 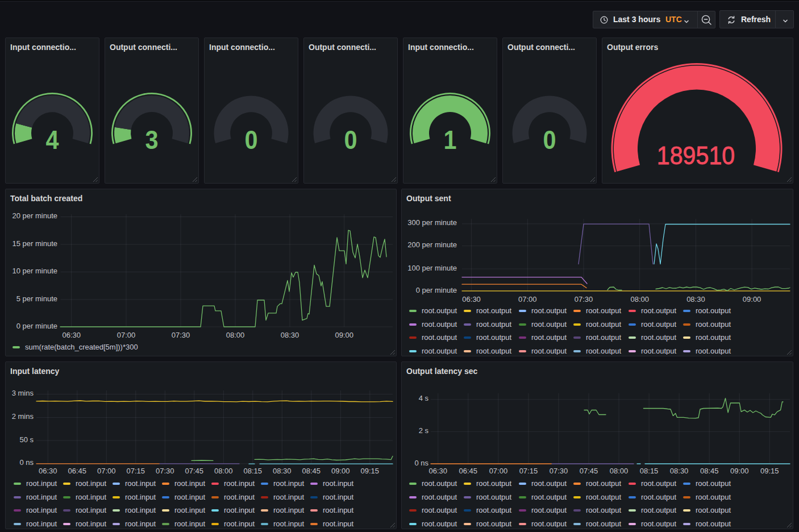 What do you see at coordinates (450, 140) in the screenshot?
I see `svg-text: 1` at bounding box center [450, 140].